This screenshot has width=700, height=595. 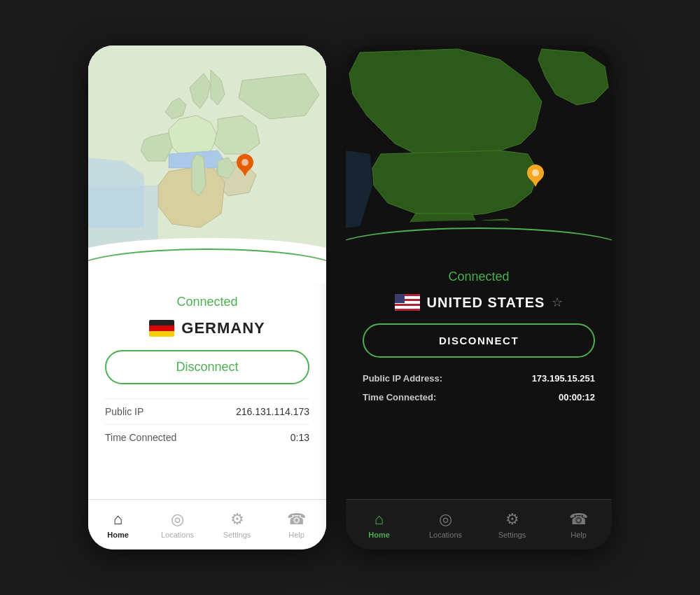 What do you see at coordinates (402, 378) in the screenshot?
I see `right-ip-label: Public IP Address:` at bounding box center [402, 378].